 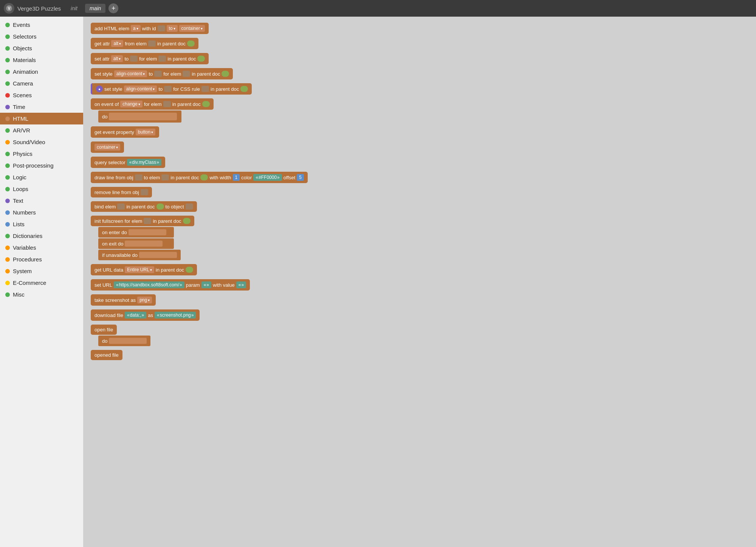 What do you see at coordinates (144, 162) in the screenshot?
I see `query-selector-value-slot: div.myClass` at bounding box center [144, 162].